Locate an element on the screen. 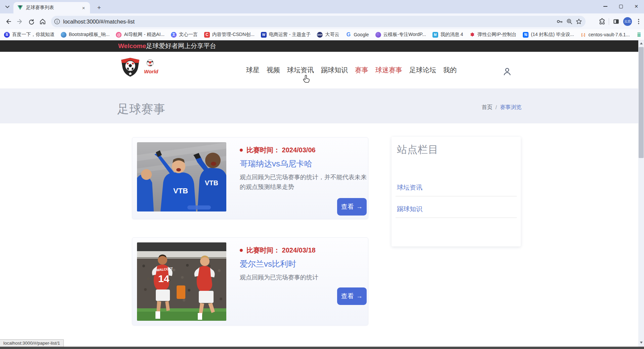  bookmark-item: ≣单节点安装 is located at coordinates (640, 35).